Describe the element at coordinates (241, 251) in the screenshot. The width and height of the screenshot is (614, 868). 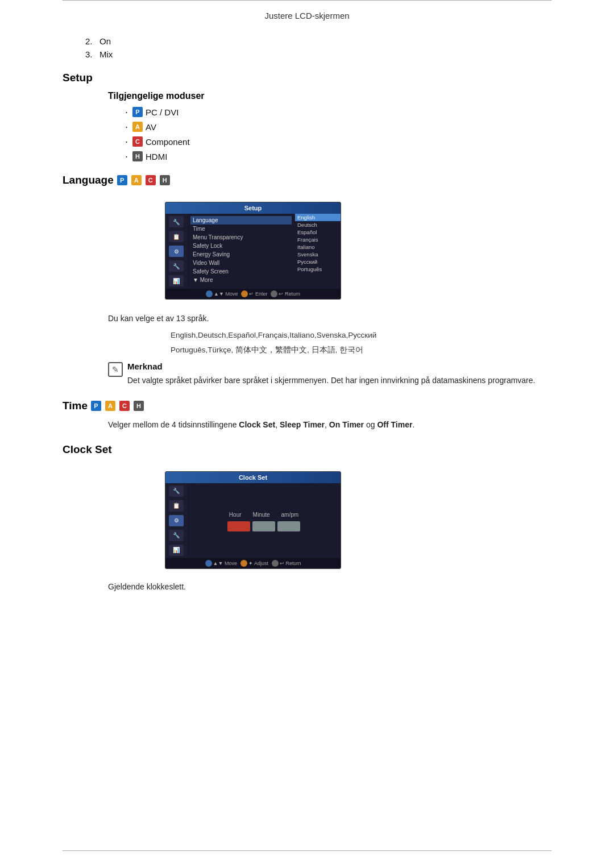
I see `osd-menu: Language Time Menu Transparency Safety L…` at that location.